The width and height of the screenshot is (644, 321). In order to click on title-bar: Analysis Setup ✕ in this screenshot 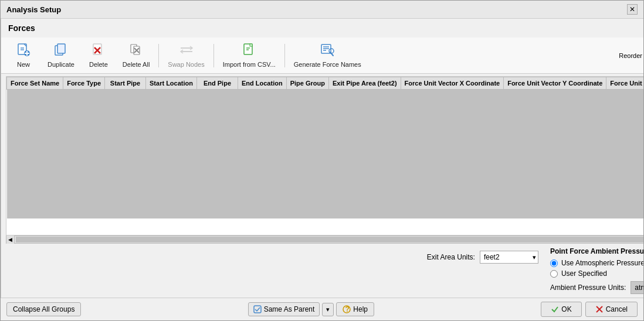, I will do `click(322, 9)`.